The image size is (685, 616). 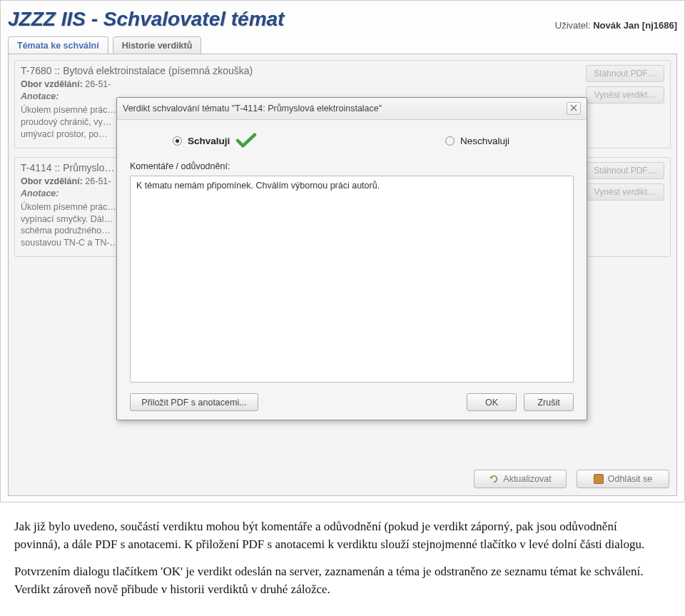 I want to click on dialog-actions-right: OK Zrušit, so click(x=520, y=403).